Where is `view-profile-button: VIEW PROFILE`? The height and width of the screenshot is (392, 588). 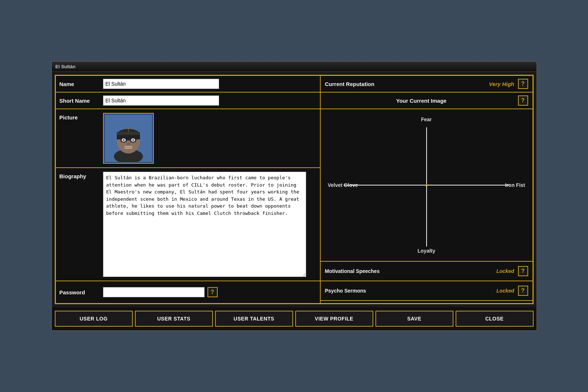
view-profile-button: VIEW PROFILE is located at coordinates (334, 319).